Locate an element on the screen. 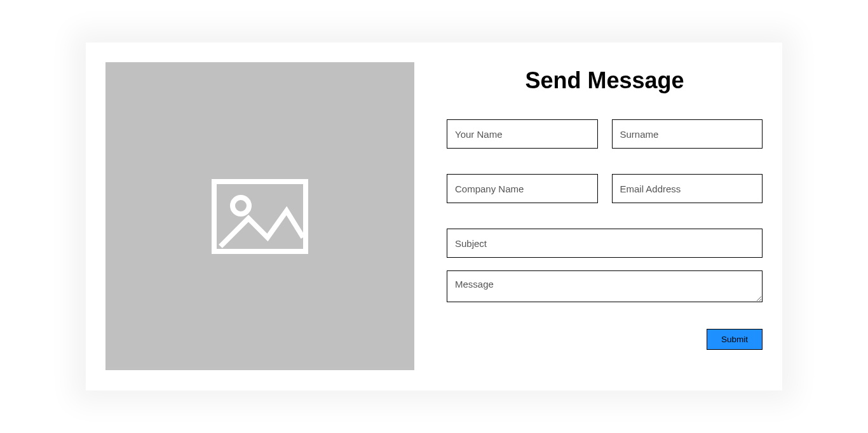 This screenshot has width=868, height=433. name-input is located at coordinates (522, 134).